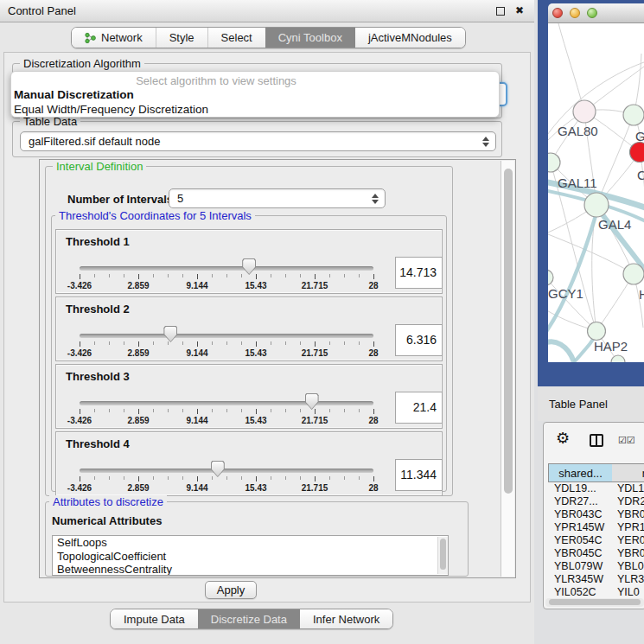 This screenshot has height=644, width=644. Describe the element at coordinates (634, 274) in the screenshot. I see `node-mid-right` at that location.